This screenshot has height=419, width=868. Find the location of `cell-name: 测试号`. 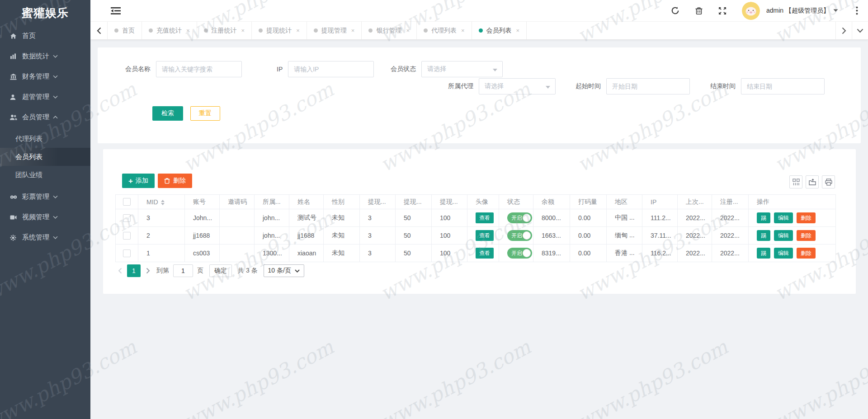

cell-name: 测试号 is located at coordinates (307, 218).